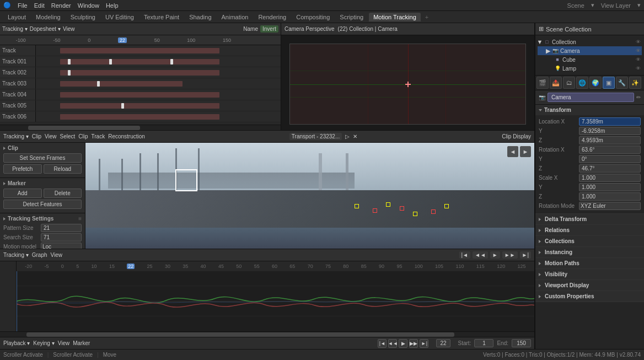 This screenshot has height=360, width=644. I want to click on modifier-btn: 🔧, so click(622, 83).